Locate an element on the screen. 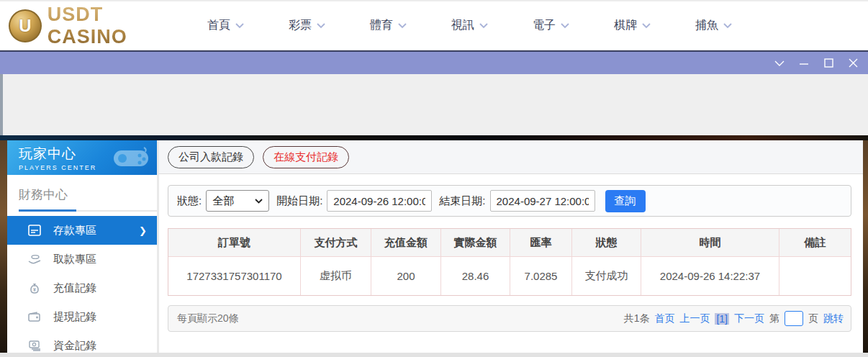  maximize-button is located at coordinates (828, 63).